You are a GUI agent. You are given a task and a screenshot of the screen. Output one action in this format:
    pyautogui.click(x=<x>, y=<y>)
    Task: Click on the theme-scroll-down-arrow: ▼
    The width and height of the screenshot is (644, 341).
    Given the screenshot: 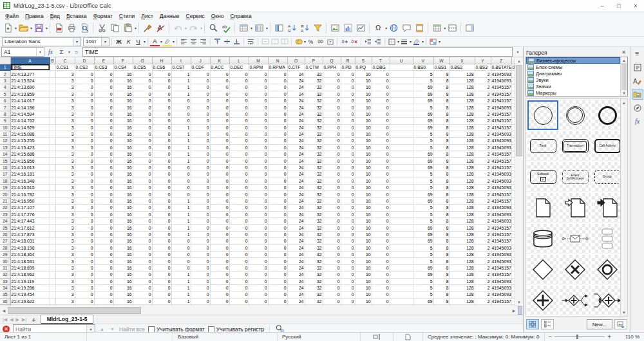 What is the action you would take?
    pyautogui.click(x=624, y=93)
    